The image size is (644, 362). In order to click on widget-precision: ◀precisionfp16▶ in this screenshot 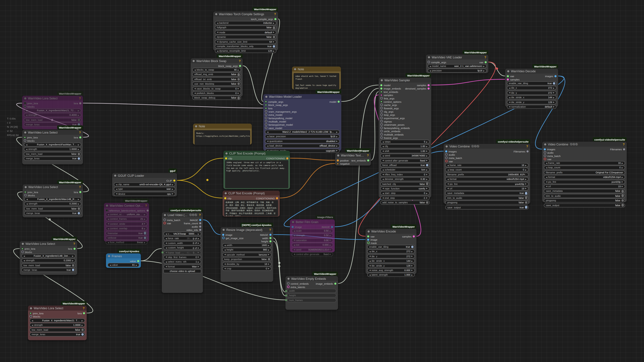, I will do `click(457, 71)`.